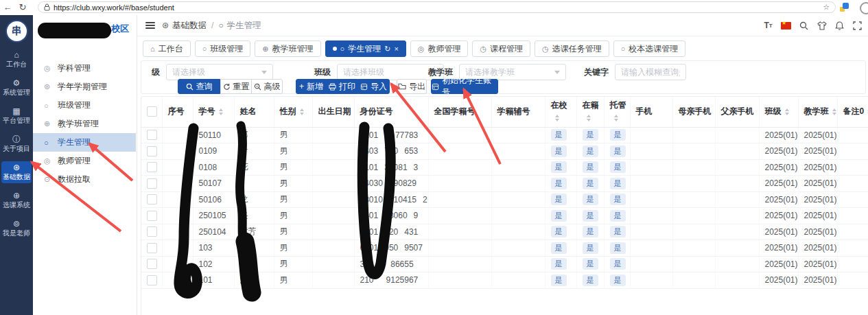  Describe the element at coordinates (84, 106) in the screenshot. I see `sidebar-item-class-mgmt: ○班级管理` at that location.